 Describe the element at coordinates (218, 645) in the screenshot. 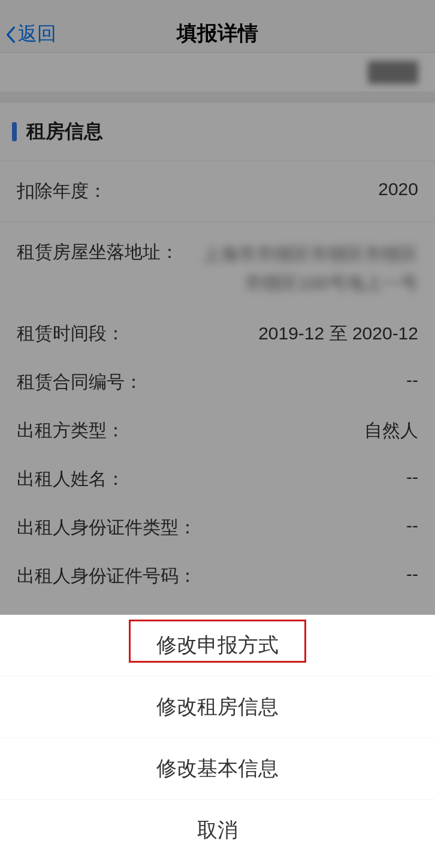

I see `action-modify-declare-method: 修改申报方式` at that location.